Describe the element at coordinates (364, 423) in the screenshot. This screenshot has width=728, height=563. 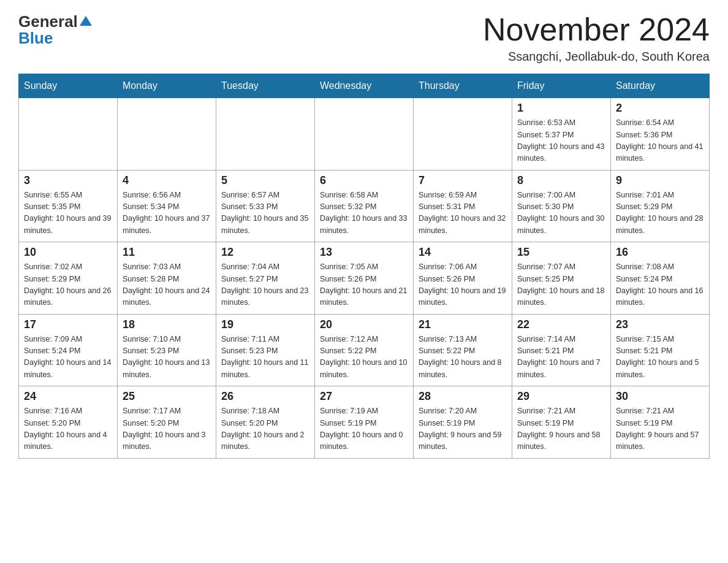
I see `calendar-cell: 27Sunrise: 7:19 AMSunset: 5:19 PMDayligh…` at that location.